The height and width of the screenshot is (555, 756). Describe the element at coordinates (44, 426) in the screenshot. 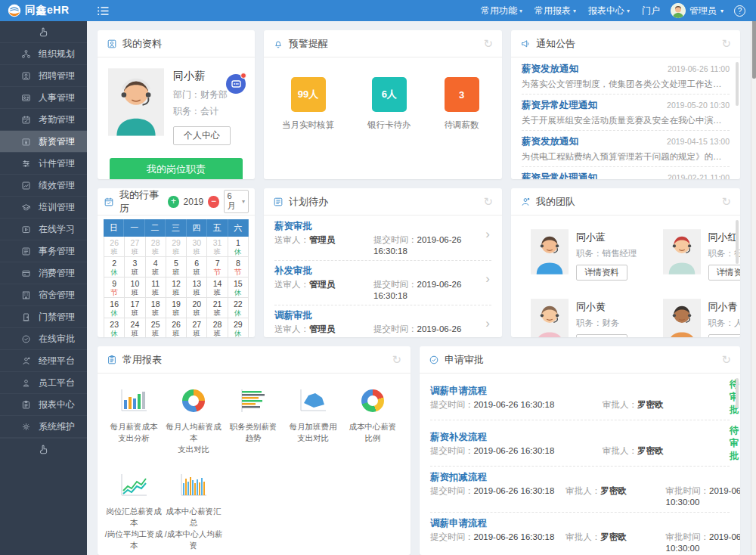

I see `sidebar-item: 系统维护` at that location.